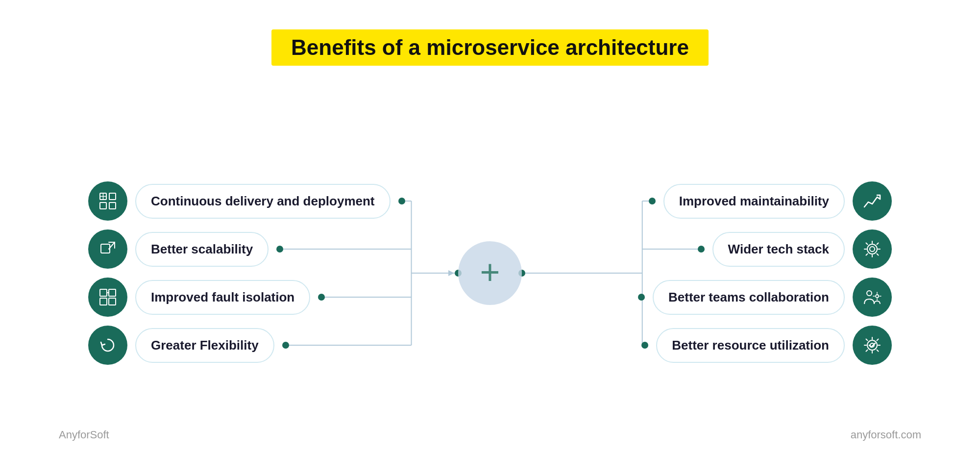  Describe the element at coordinates (205, 345) in the screenshot. I see `benefit-label-flexibility: Greater Flexibility` at that location.